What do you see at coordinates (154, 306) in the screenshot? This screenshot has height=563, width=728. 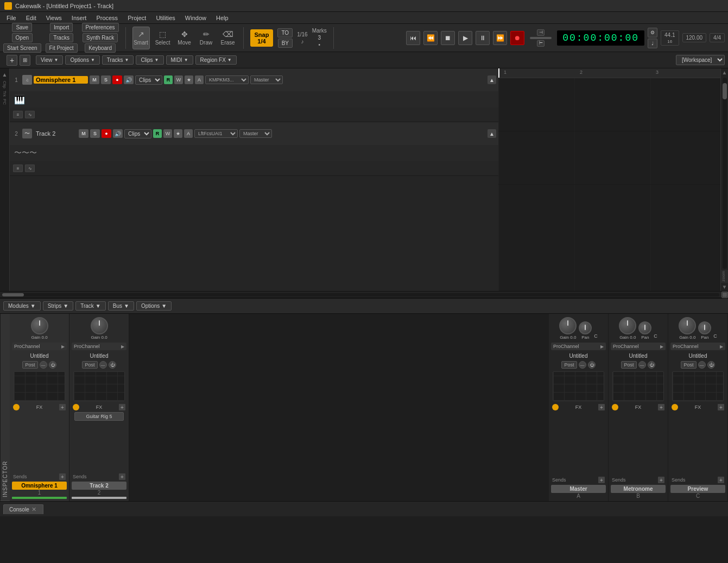 I see `options-btn: Options ▼` at bounding box center [154, 306].